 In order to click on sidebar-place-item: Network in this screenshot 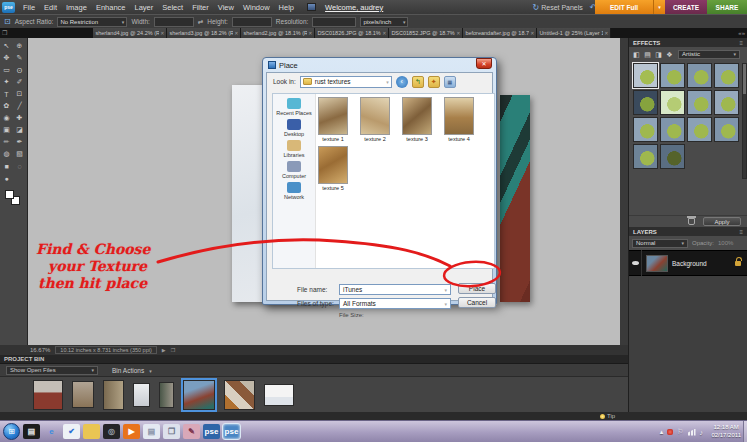, I will do `click(294, 191)`.